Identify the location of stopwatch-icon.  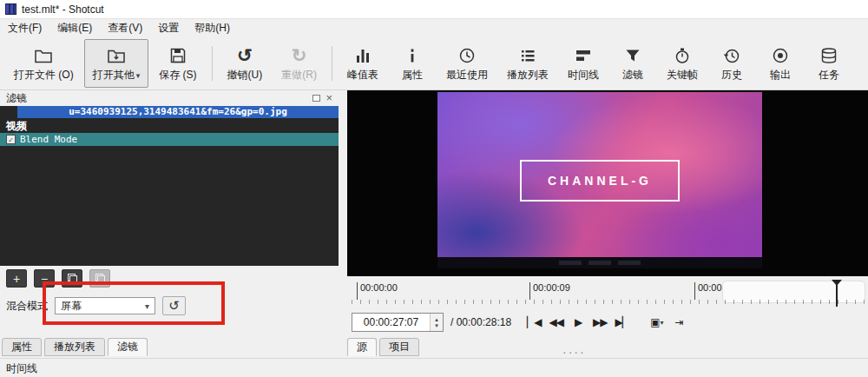
(682, 55).